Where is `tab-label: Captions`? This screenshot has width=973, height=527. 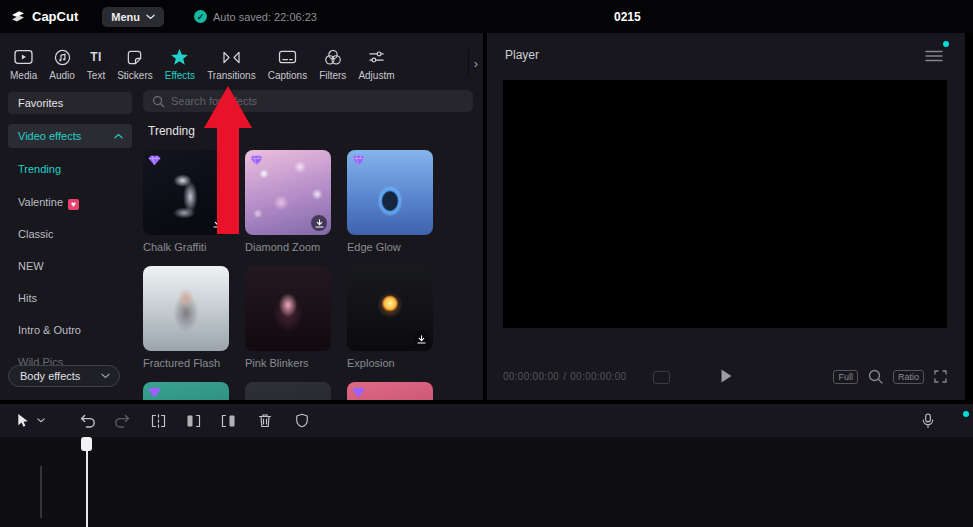 tab-label: Captions is located at coordinates (288, 76).